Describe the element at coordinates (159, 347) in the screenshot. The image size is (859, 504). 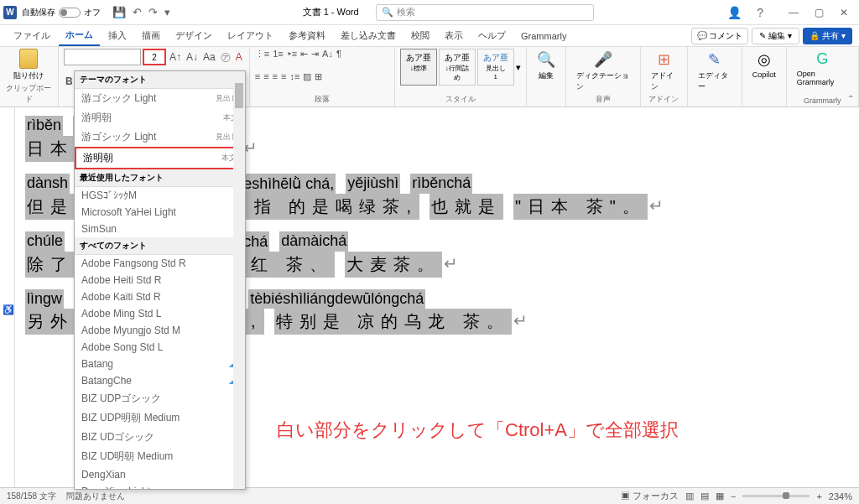
I see `font-option: Adobe Song Std L` at that location.